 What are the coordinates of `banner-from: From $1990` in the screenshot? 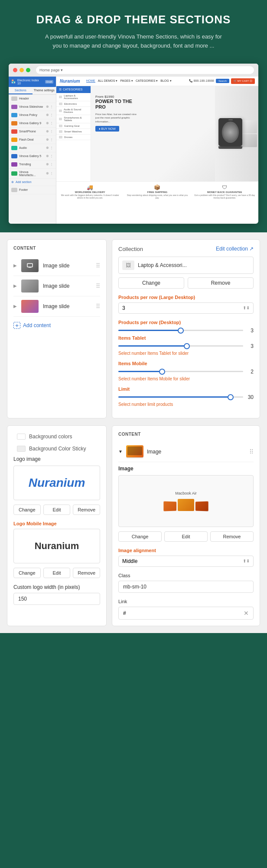 It's located at (117, 97).